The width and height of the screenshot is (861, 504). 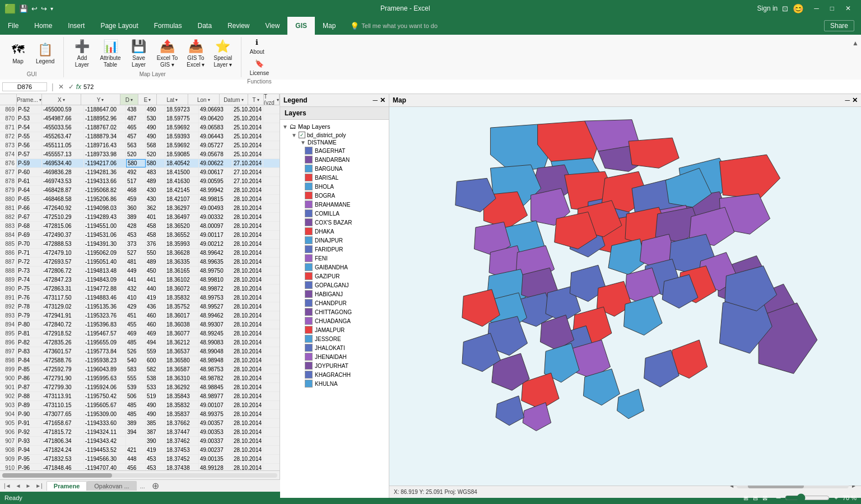 What do you see at coordinates (29, 271) in the screenshot?
I see `cell: P-73` at bounding box center [29, 271].